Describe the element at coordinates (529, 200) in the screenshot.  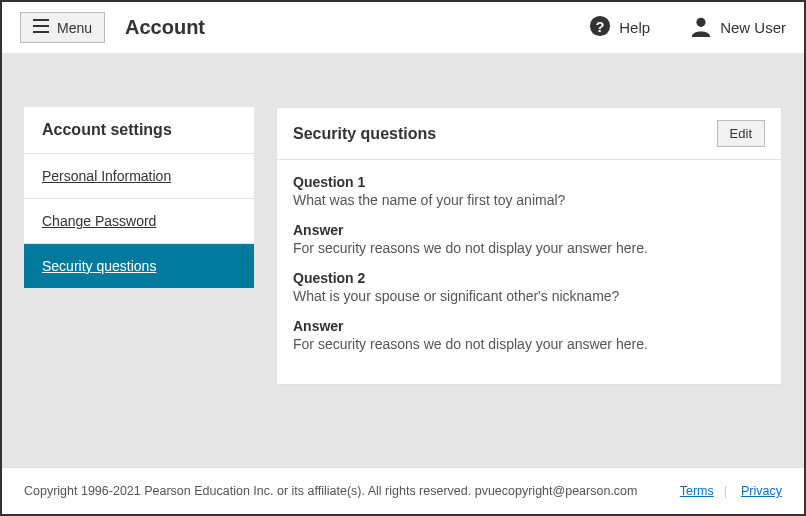
I see `question-text: What was the name of your first toy anim…` at that location.